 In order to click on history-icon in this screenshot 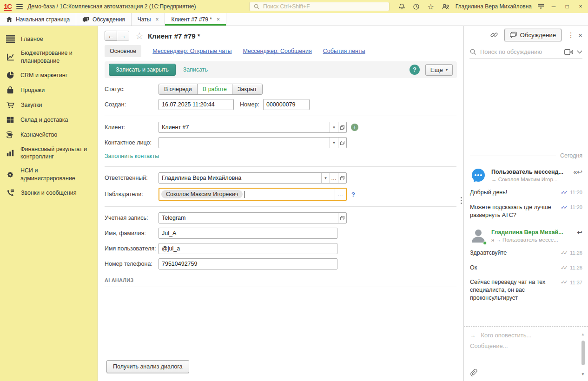, I will do `click(416, 7)`.